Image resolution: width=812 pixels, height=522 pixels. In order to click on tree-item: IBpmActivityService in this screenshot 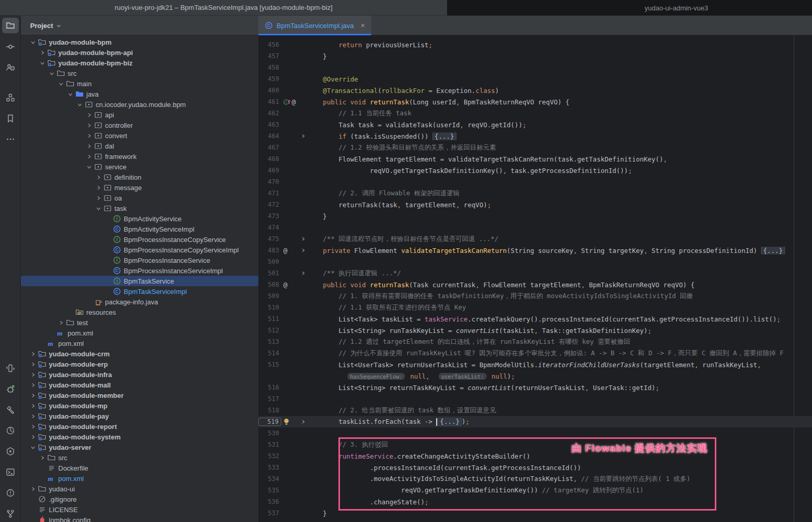, I will do `click(139, 219)`.